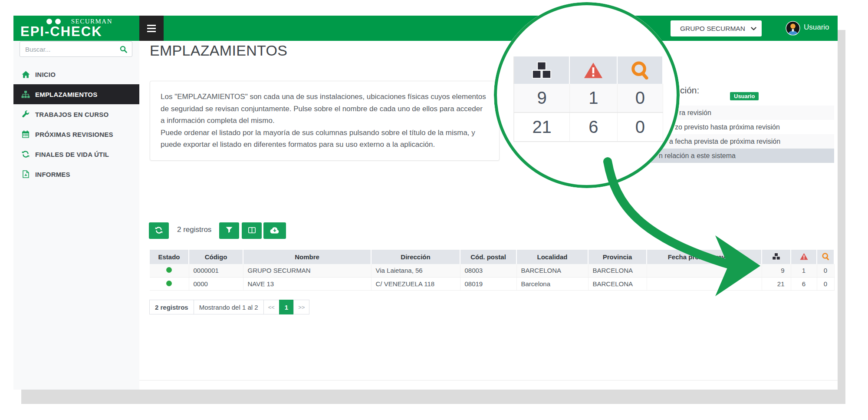  Describe the element at coordinates (76, 154) in the screenshot. I see `sidebar-item-finales-vida-util: FINALES DE VIDA ÚTIL` at that location.